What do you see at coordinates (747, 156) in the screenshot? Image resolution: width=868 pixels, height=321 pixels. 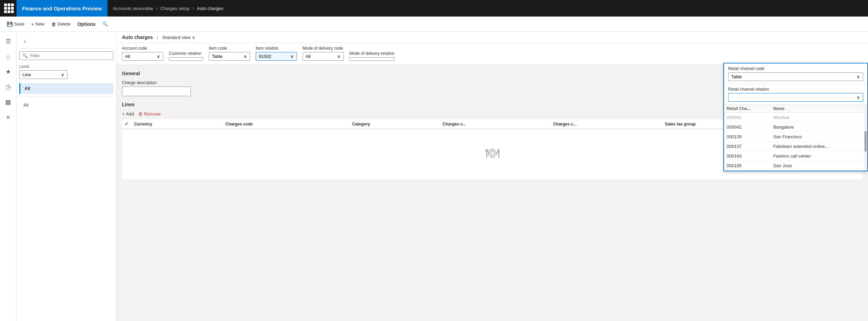 I see `dropdown-cell-code: 000160` at bounding box center [747, 156].